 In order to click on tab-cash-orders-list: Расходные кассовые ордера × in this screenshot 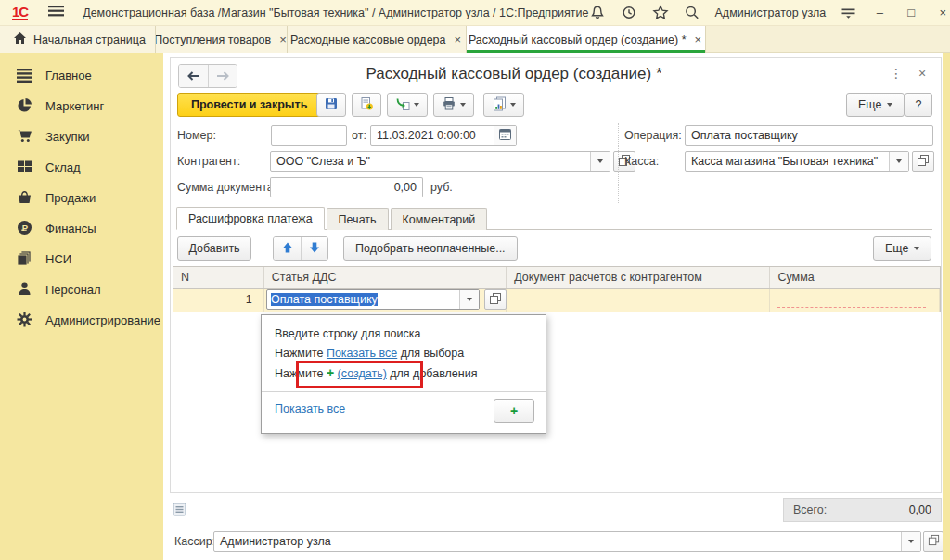, I will do `click(377, 39)`.